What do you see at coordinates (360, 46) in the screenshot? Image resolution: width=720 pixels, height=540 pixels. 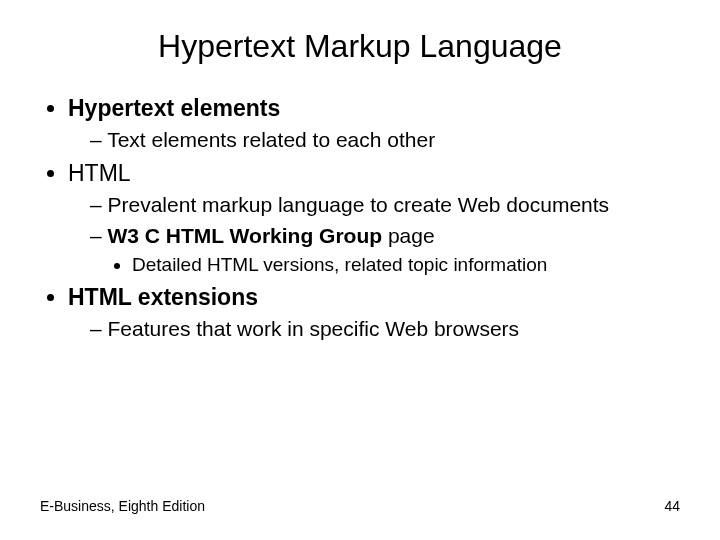 I see `slide-title: Hypertext Markup Language` at bounding box center [360, 46].